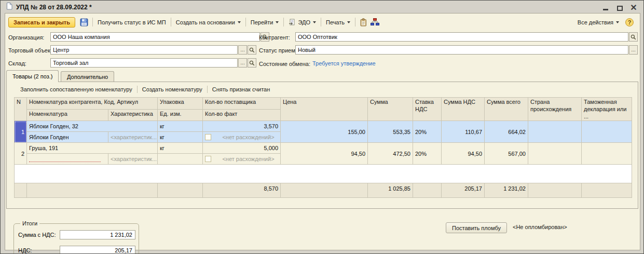  I want to click on set-seal-button: Поставить пломбу, so click(476, 228).